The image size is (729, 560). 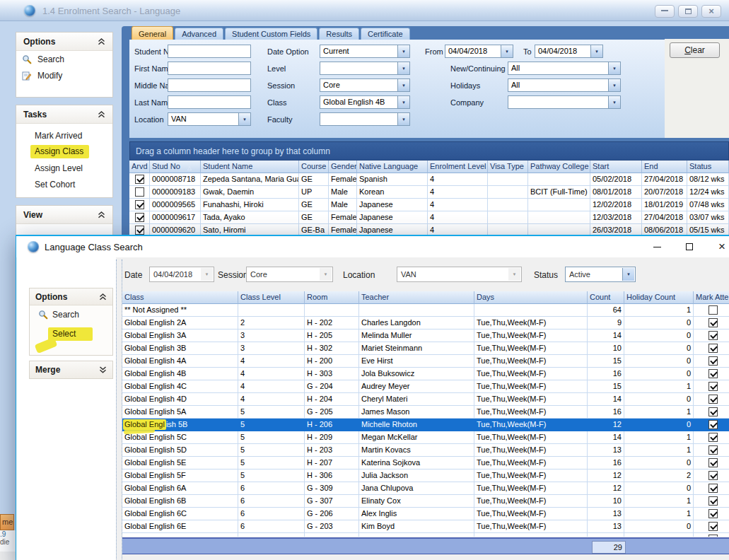 I want to click on column-header-gender: Gender, so click(x=343, y=167).